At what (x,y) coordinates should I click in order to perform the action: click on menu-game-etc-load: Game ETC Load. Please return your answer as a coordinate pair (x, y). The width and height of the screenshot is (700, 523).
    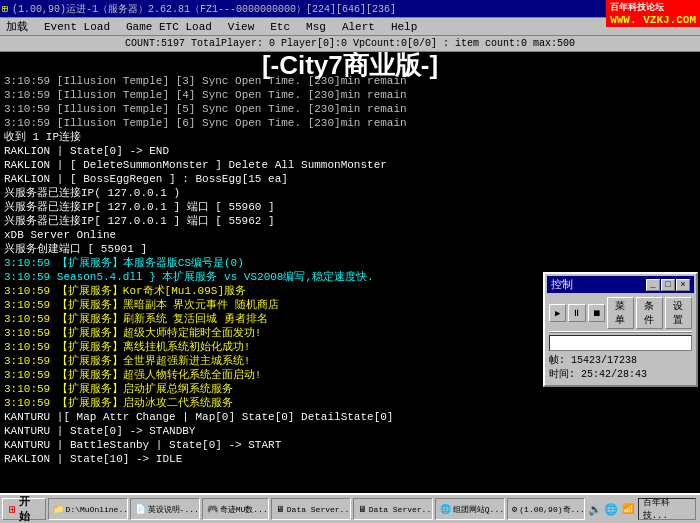
    Looking at the image, I should click on (169, 27).